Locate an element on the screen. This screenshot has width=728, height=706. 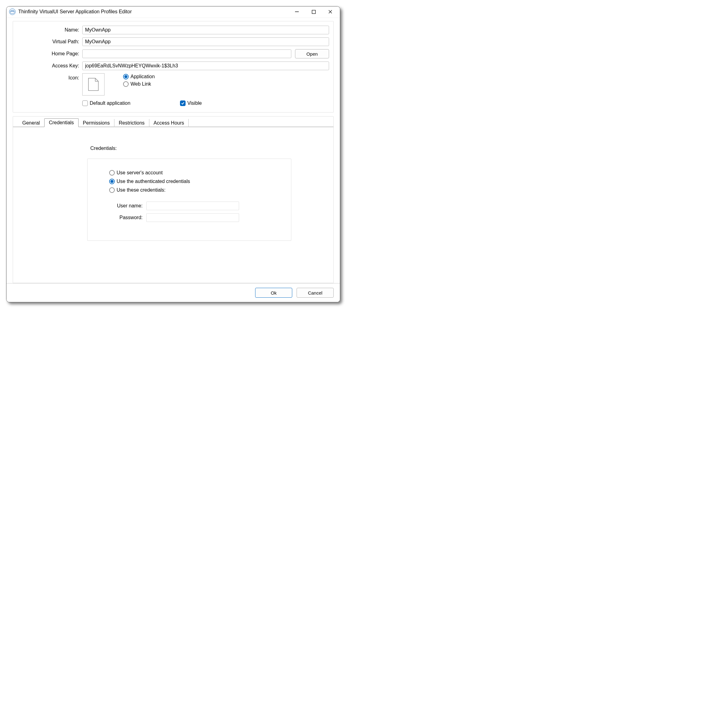
checkbox-default-application: Default application is located at coordinates (106, 103).